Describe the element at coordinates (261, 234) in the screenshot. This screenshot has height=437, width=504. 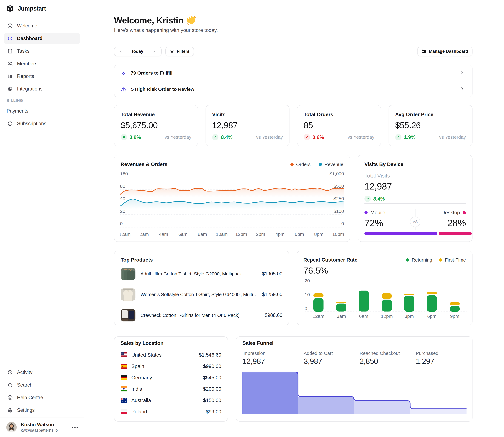
I see `svg-text: 2pm` at that location.